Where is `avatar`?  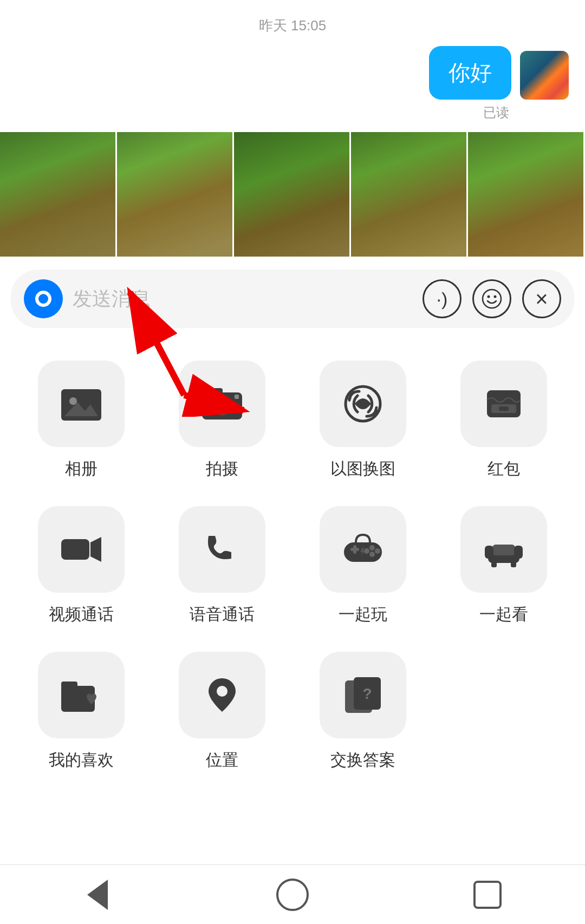 avatar is located at coordinates (544, 75).